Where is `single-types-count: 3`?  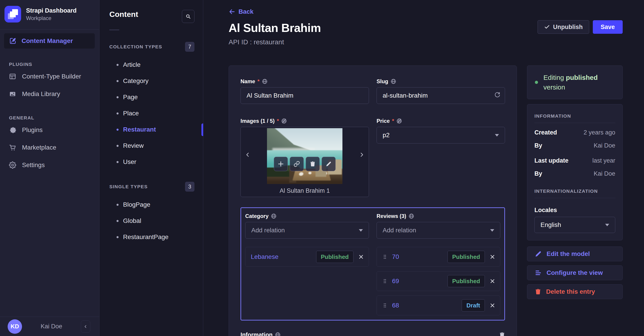
single-types-count: 3 is located at coordinates (190, 187).